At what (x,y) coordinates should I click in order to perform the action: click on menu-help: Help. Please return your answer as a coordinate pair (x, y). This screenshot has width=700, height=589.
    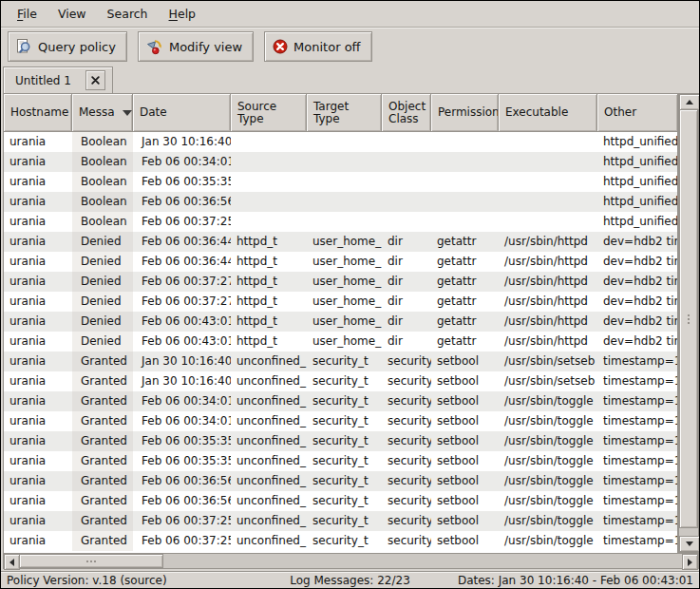
    Looking at the image, I should click on (182, 13).